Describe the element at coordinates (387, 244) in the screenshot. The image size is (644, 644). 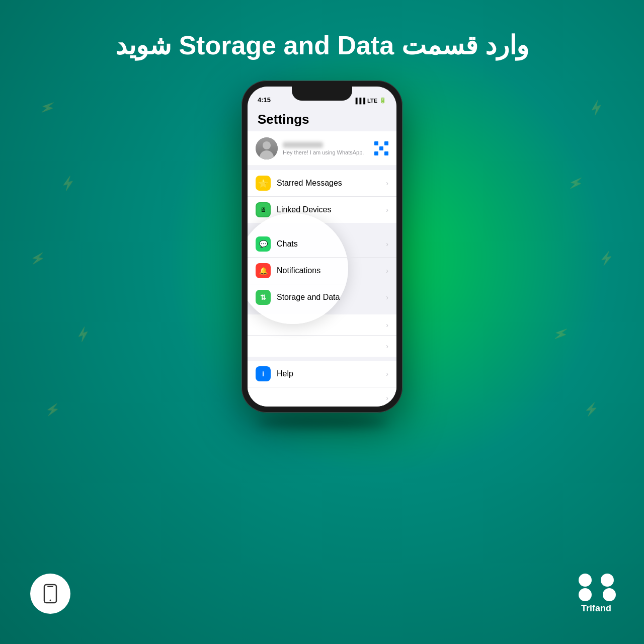
I see `chevron-chats: ›` at that location.